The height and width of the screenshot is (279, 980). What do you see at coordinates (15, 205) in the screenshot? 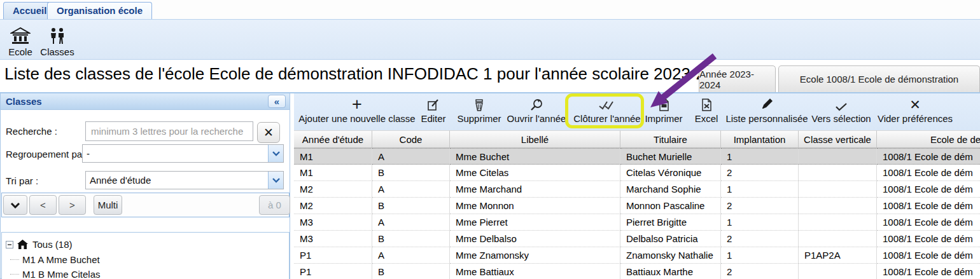
I see `expand-all-button` at bounding box center [15, 205].